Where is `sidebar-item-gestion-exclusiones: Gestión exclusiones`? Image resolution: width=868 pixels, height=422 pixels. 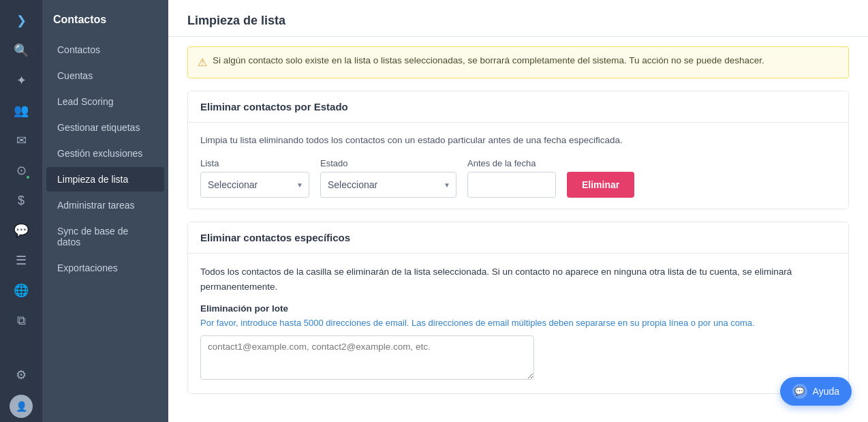 sidebar-item-gestion-exclusiones: Gestión exclusiones is located at coordinates (105, 153).